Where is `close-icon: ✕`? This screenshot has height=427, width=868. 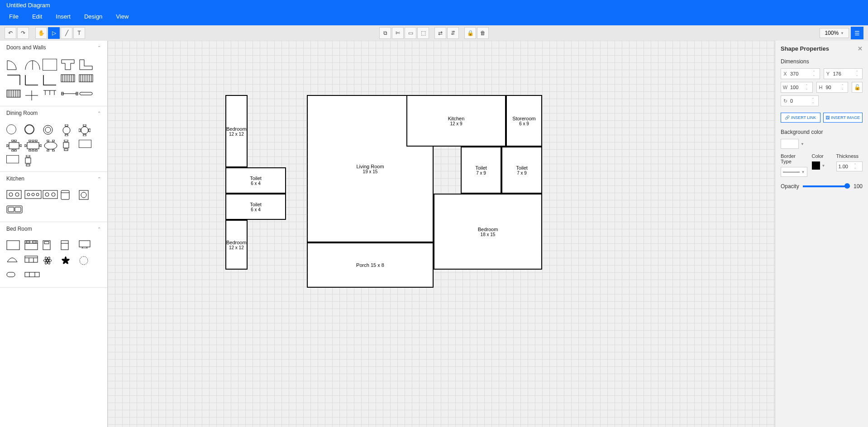
close-icon: ✕ is located at coordinates (860, 49).